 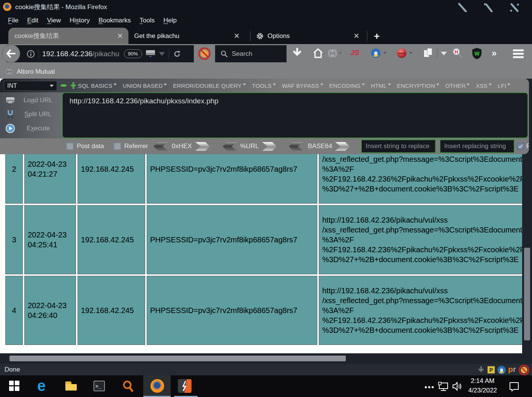 What do you see at coordinates (494, 53) in the screenshot?
I see `overflow-chevrons-icon: »` at bounding box center [494, 53].